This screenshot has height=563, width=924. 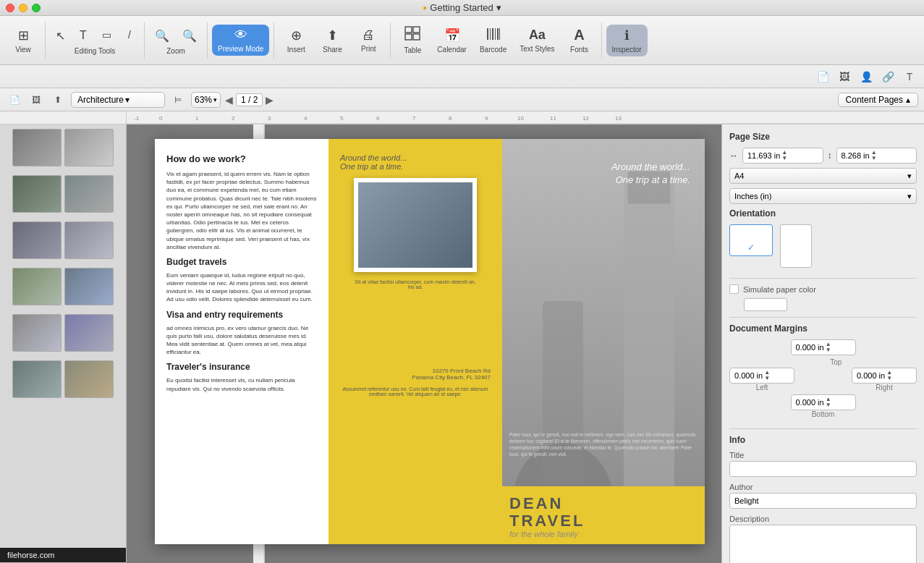 What do you see at coordinates (64, 117) in the screenshot?
I see `ruler-corner` at bounding box center [64, 117].